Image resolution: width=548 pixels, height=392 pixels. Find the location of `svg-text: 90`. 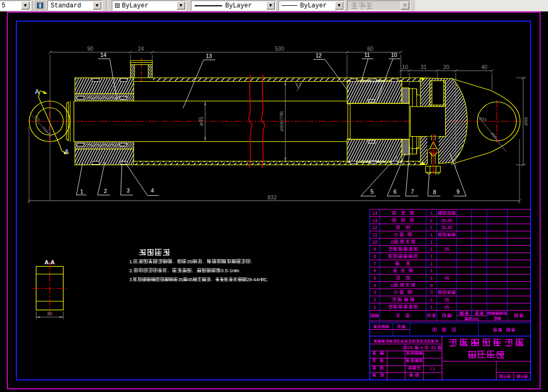

svg-text: 90 is located at coordinates (90, 49).